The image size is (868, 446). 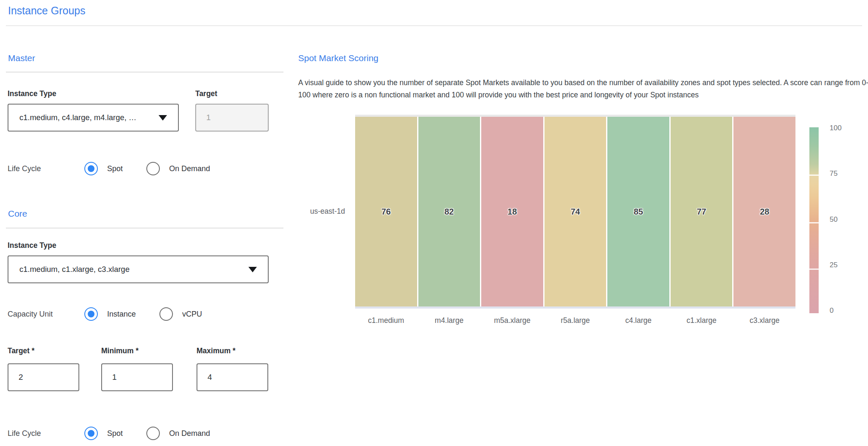 I want to click on core-maximum-input, so click(x=232, y=377).